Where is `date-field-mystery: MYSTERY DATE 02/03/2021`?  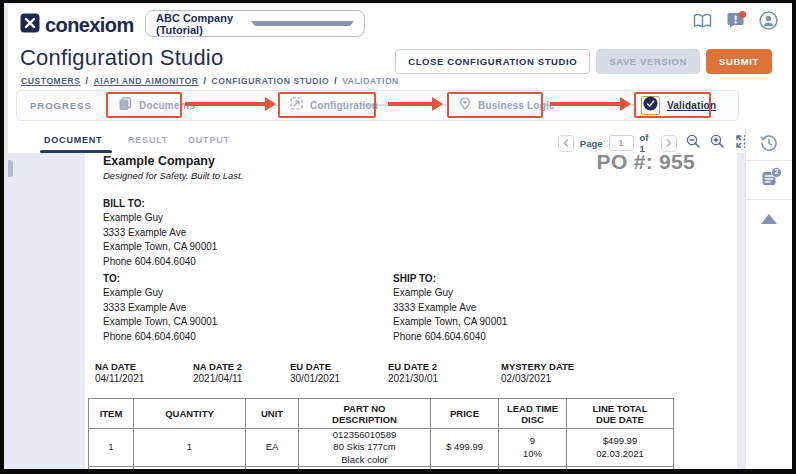 date-field-mystery: MYSTERY DATE 02/03/2021 is located at coordinates (538, 372).